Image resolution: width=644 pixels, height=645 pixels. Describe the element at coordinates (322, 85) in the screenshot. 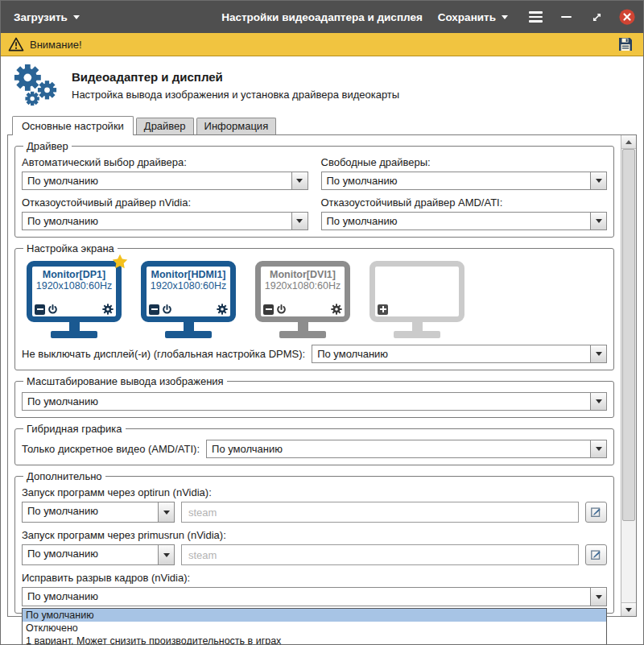

I see `page-header: Видеоадаптер и дисплей Настройка вывода …` at that location.